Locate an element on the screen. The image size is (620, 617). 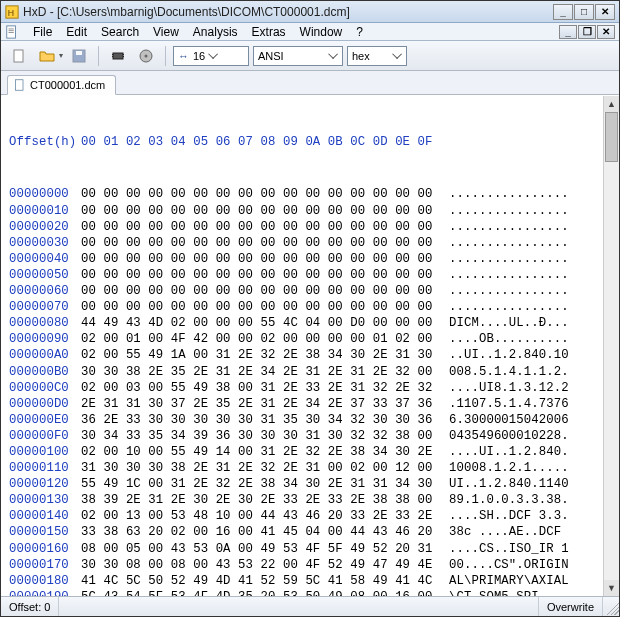
ascii-cell: ....SH..DCF 3.3. is located at coordinates (509, 516).